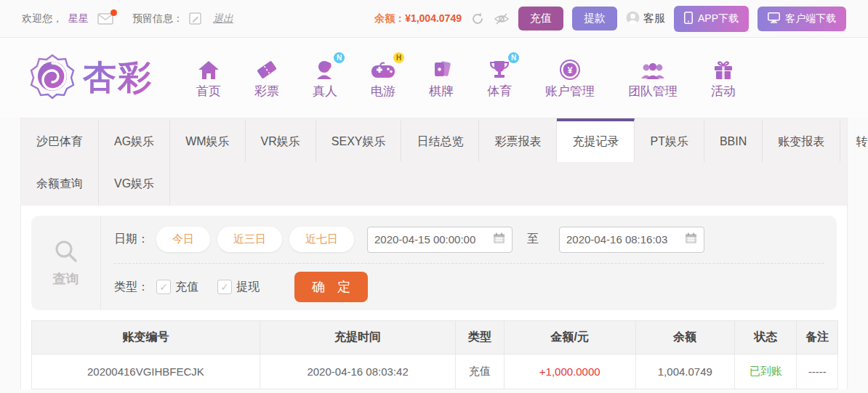 The height and width of the screenshot is (393, 868). What do you see at coordinates (434, 140) in the screenshot?
I see `tab-row-1: 沙巴体育 AG娱乐 WM娱乐 VR娱乐 SEXY娱乐 日结总览 彩票报表 充提记…` at bounding box center [434, 140].